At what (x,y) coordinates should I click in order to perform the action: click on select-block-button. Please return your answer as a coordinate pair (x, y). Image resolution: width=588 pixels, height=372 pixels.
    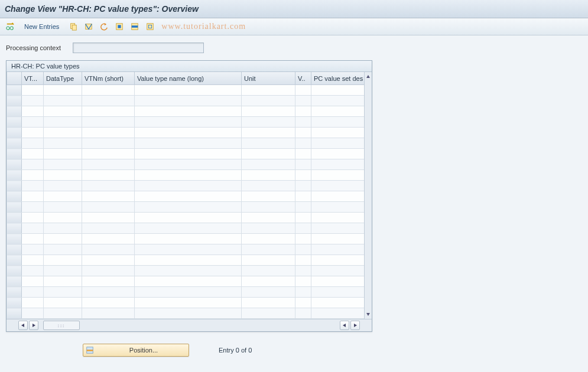
    Looking at the image, I should click on (135, 27).